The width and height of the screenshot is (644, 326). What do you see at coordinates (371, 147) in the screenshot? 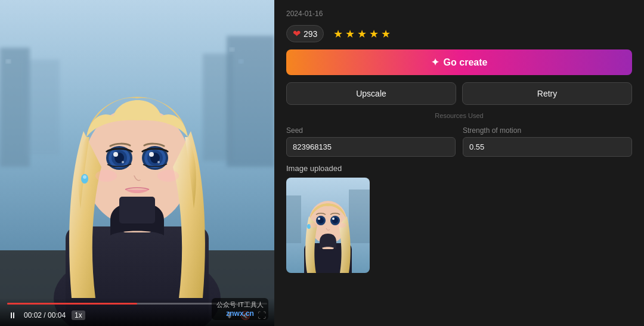
I see `seed-value: 823968135` at bounding box center [371, 147].